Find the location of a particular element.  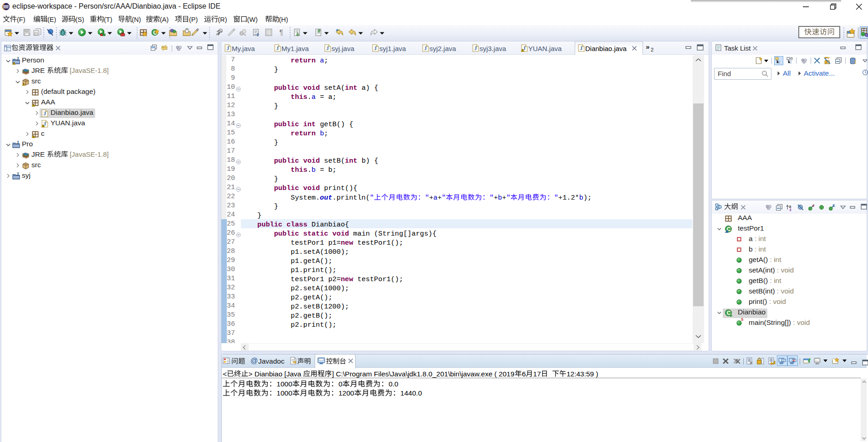

svg-text:] C:\Program Files\Java\jdk1.8: ] C:\Program Files\Java\jdk1.8.0_201\bin… is located at coordinates (424, 374).